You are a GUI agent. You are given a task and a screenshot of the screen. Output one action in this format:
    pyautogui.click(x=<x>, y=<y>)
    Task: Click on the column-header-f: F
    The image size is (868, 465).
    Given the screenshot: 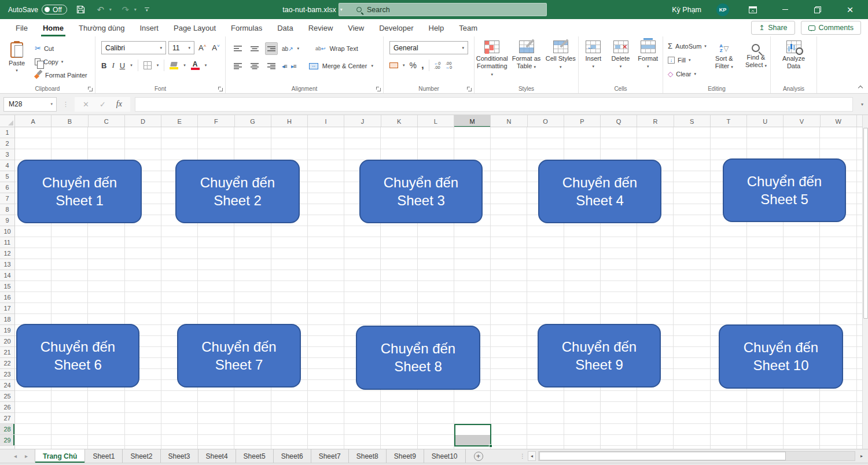 What is the action you would take?
    pyautogui.click(x=216, y=121)
    